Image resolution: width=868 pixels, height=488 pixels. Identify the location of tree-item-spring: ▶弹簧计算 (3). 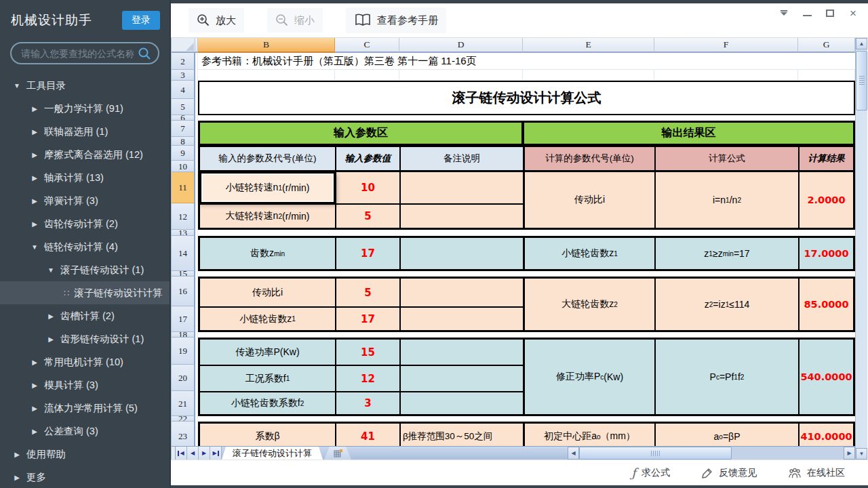
(85, 201).